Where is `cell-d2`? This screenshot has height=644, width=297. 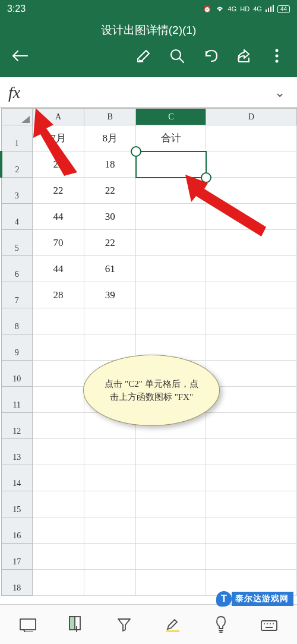
cell-d2 is located at coordinates (252, 165).